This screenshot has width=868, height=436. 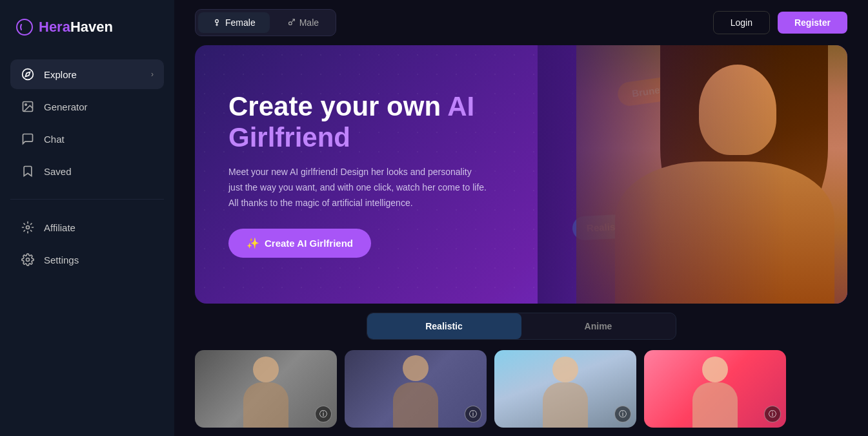 I want to click on sidebar-label-chat: Chat, so click(x=54, y=140).